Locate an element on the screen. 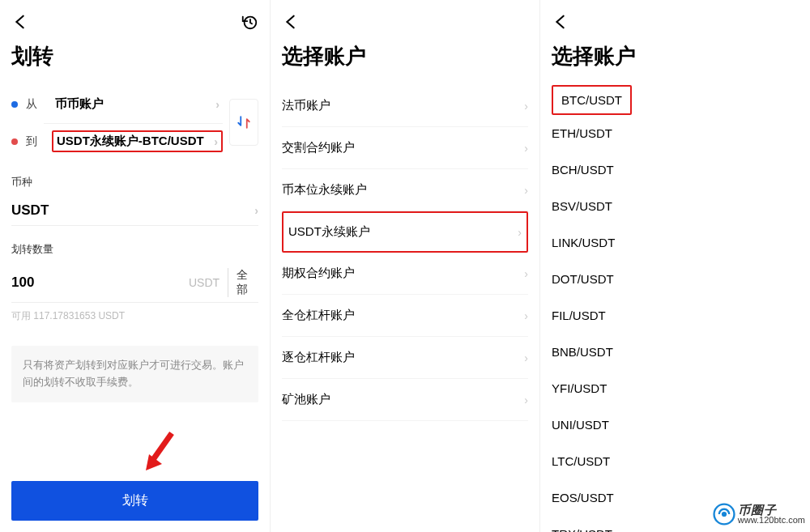 Image resolution: width=810 pixels, height=532 pixels. list-item-label: LINK/USDT is located at coordinates (583, 243).